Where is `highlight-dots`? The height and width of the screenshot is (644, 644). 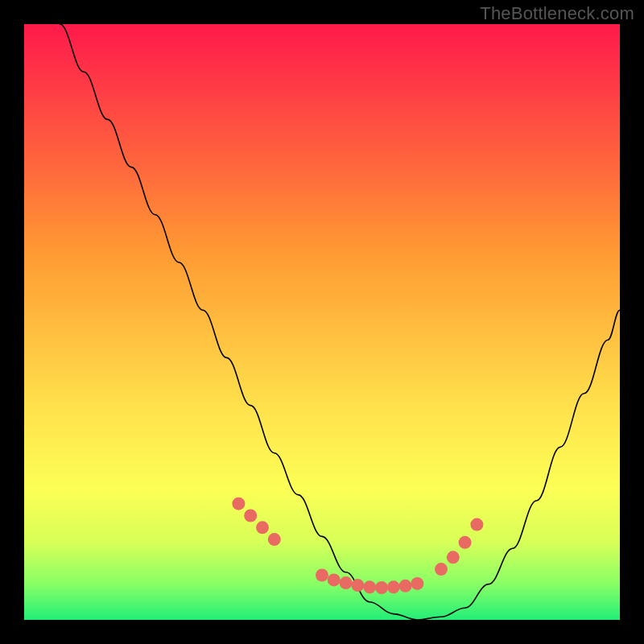
highlight-dots is located at coordinates (357, 546).